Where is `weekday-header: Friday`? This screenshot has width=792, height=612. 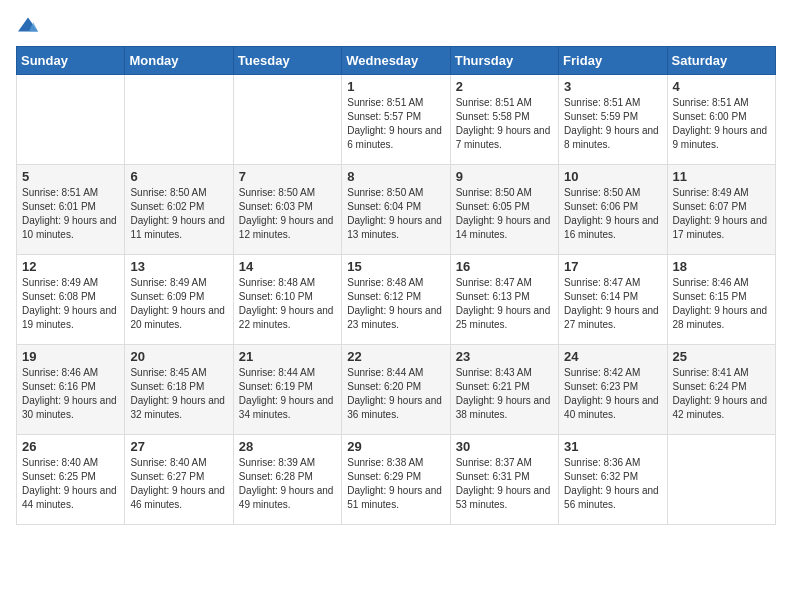
weekday-header: Friday is located at coordinates (613, 61).